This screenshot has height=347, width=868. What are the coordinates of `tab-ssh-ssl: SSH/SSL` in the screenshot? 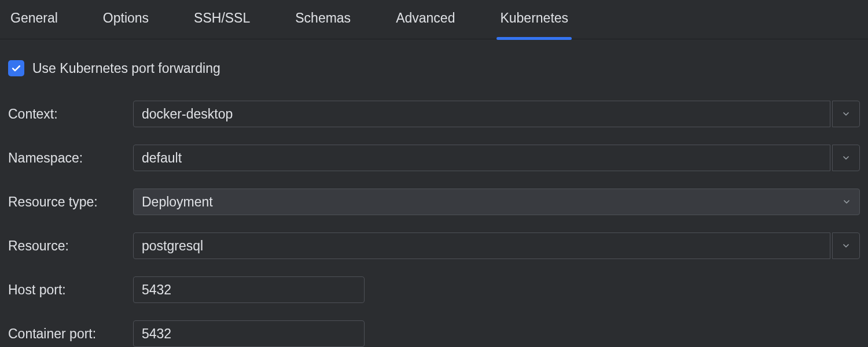 It's located at (222, 23).